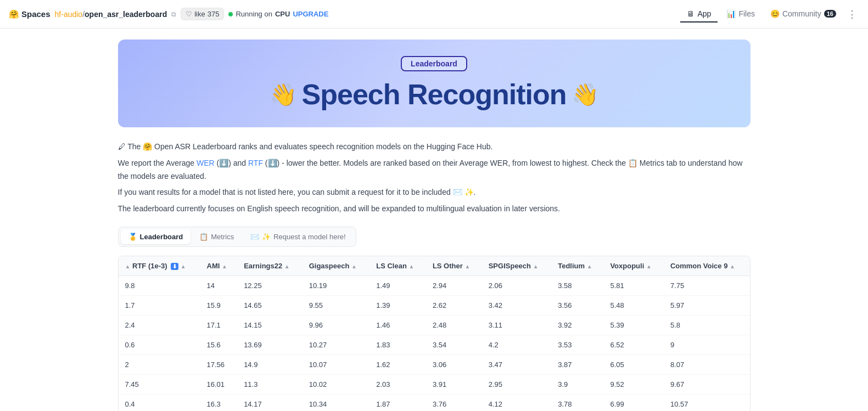  What do you see at coordinates (467, 267) in the screenshot?
I see `lso-sort: ▲` at bounding box center [467, 267].